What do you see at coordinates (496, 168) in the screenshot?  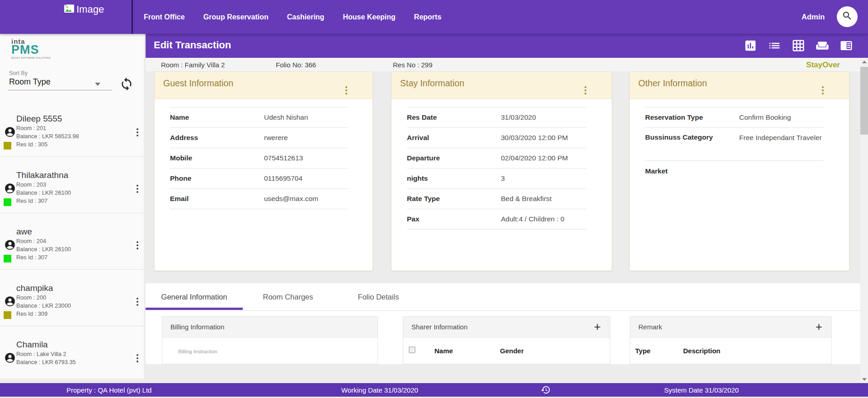 I see `stay-info-table: Res Date 31/03/2020 Arrival 30/03/2020 1…` at bounding box center [496, 168].